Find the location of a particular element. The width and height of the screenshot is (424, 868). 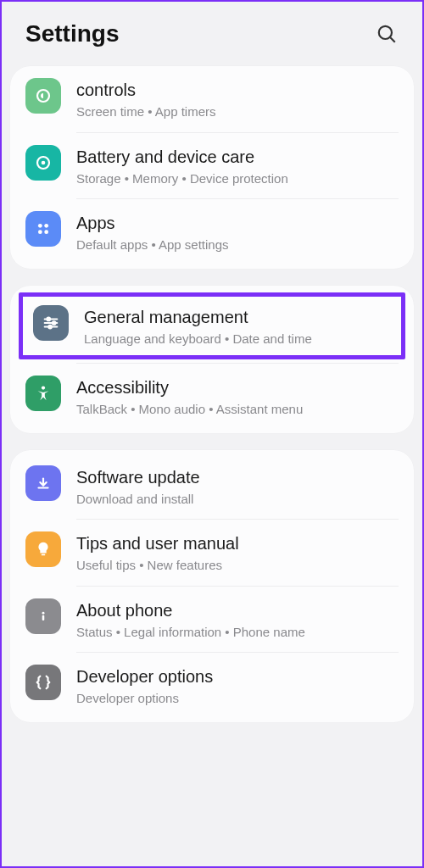

item-subtitle: Download and install is located at coordinates (237, 499).